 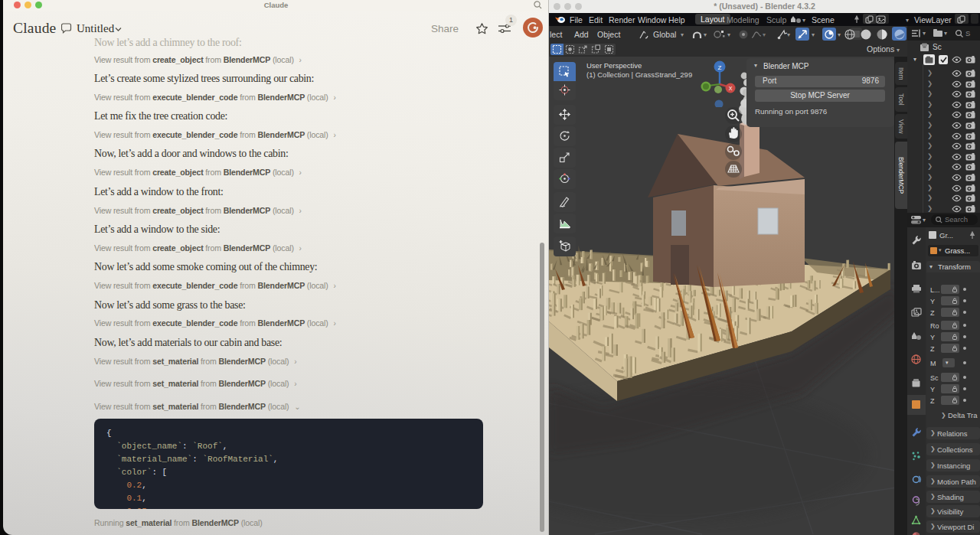 What do you see at coordinates (720, 67) in the screenshot?
I see `svg-text: Z` at bounding box center [720, 67].